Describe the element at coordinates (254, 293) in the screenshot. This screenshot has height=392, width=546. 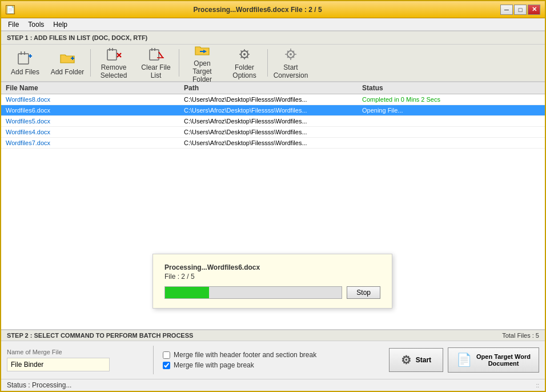
I see `progress-bar-outer` at that location.